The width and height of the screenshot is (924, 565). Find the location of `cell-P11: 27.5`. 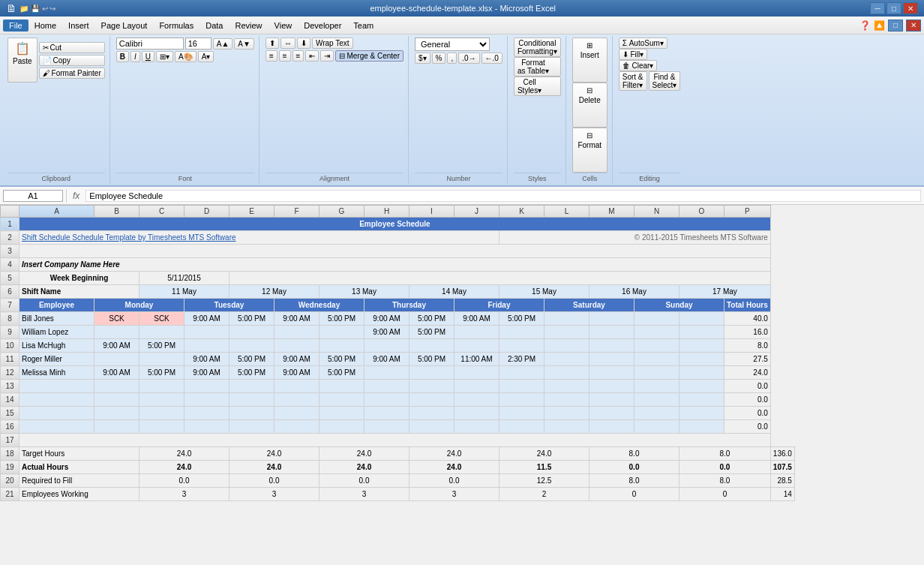

cell-P11: 27.5 is located at coordinates (748, 359).